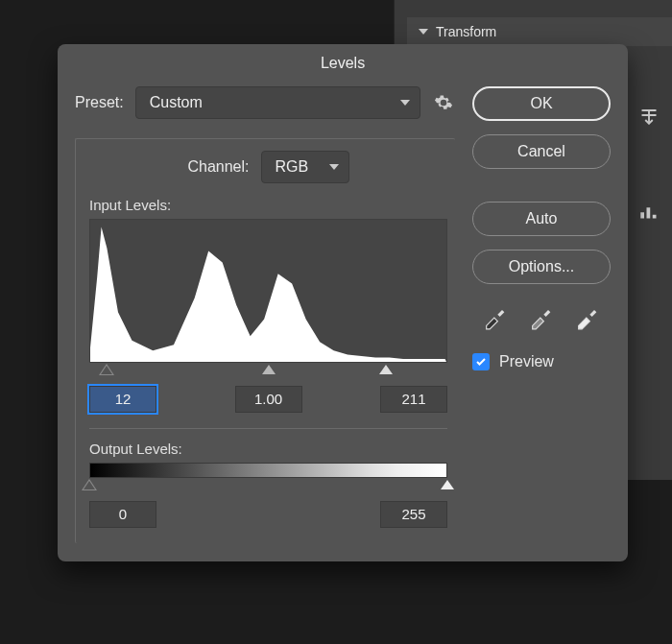 The width and height of the screenshot is (672, 644). Describe the element at coordinates (123, 514) in the screenshot. I see `output-black-field: 0` at that location.